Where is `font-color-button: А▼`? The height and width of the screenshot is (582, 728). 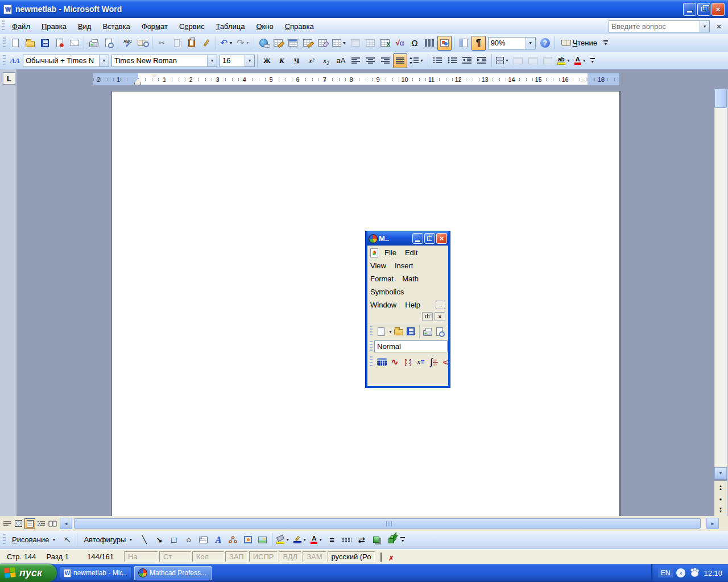 font-color-button: А▼ is located at coordinates (580, 61).